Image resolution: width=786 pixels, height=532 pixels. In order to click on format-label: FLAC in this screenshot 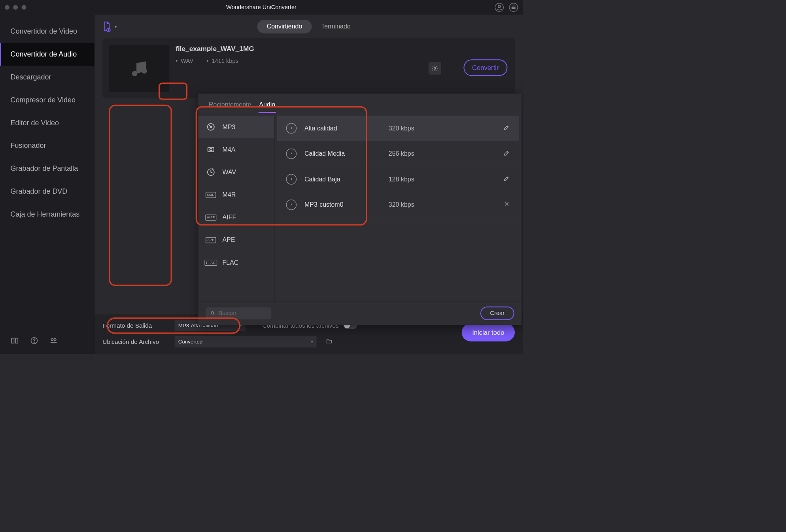, I will do `click(231, 262)`.